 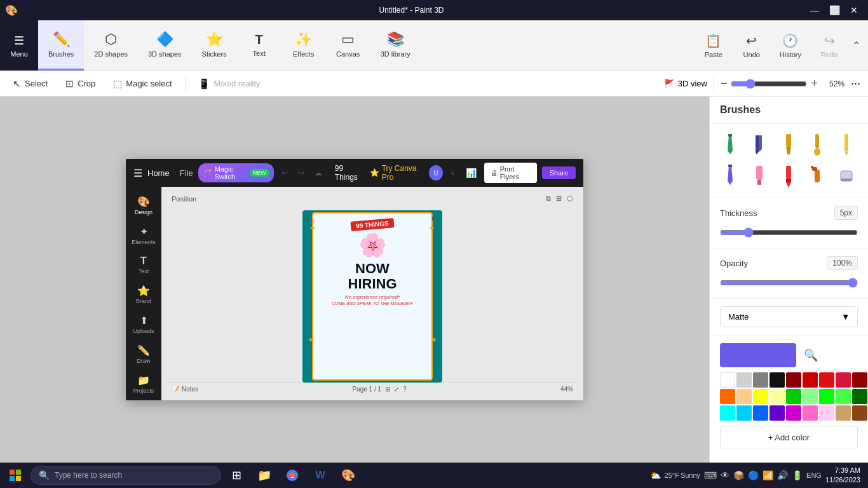 What do you see at coordinates (759, 176) in the screenshot?
I see `brush-highlighter` at bounding box center [759, 176].